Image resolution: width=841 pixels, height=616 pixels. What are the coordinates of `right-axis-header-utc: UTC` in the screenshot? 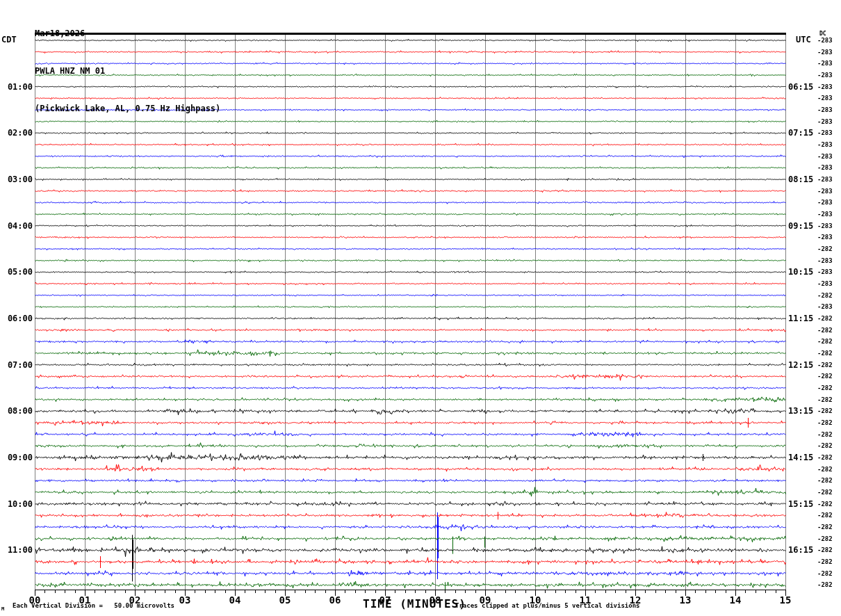 It's located at (803, 40).